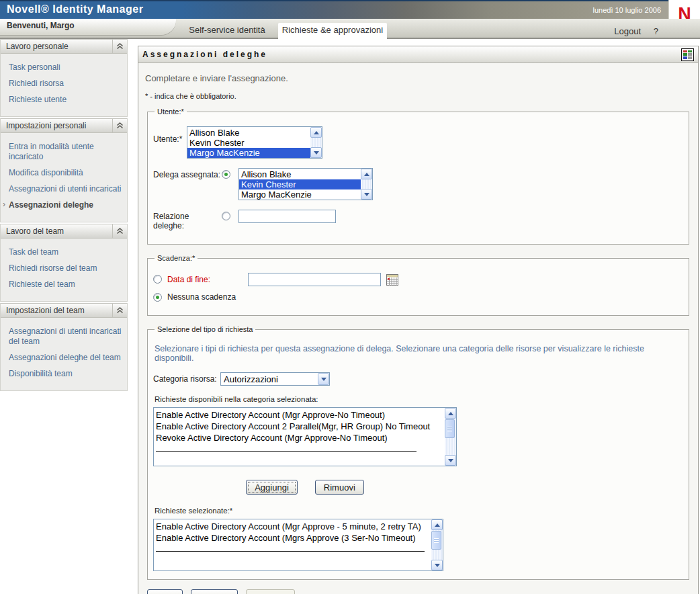  Describe the element at coordinates (418, 285) in the screenshot. I see `expiry-fieldset: Scadenza:* Data di fine: Nessuna sc` at that location.